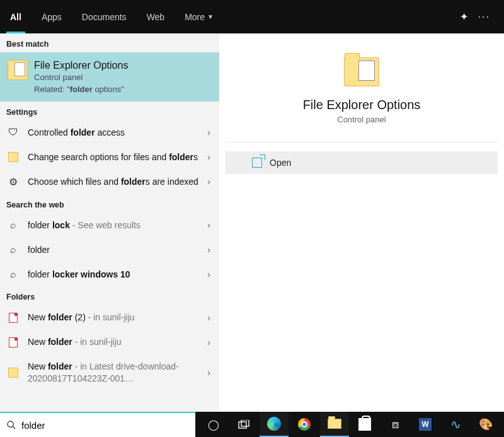 The width and height of the screenshot is (504, 437). I want to click on best-match-related: Related: "folder options", so click(81, 90).